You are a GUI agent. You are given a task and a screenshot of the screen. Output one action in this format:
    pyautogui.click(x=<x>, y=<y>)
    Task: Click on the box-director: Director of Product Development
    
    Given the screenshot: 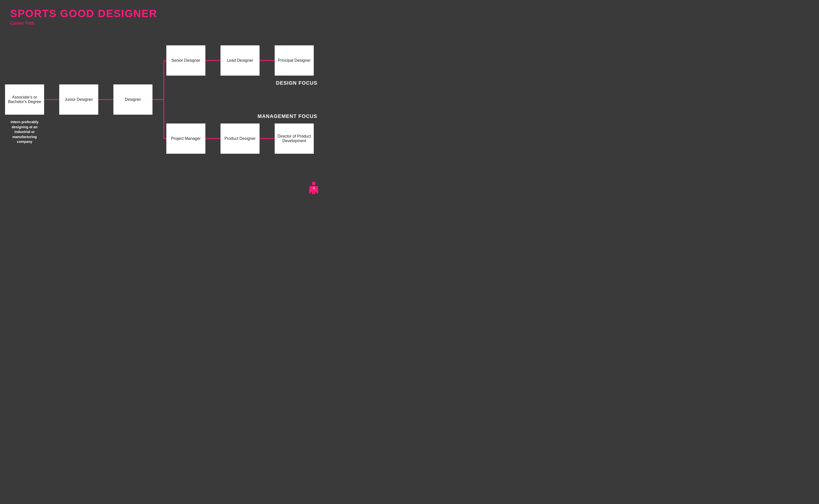 What is the action you would take?
    pyautogui.click(x=294, y=139)
    